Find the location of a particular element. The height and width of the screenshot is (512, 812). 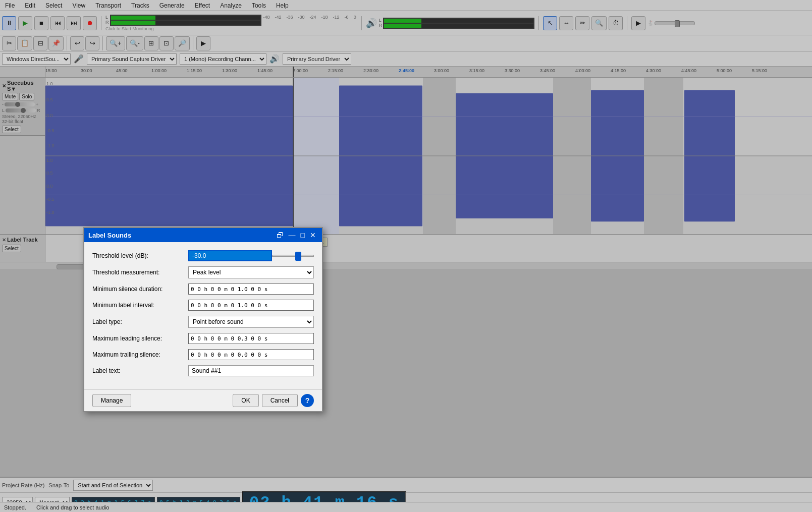

threshold-row: Threshold level (dB): is located at coordinates (203, 256).